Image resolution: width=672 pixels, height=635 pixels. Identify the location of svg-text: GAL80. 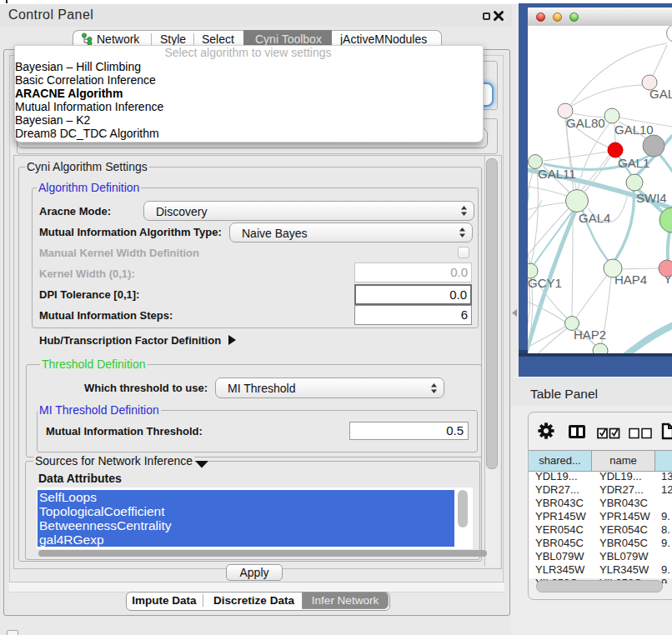
(585, 123).